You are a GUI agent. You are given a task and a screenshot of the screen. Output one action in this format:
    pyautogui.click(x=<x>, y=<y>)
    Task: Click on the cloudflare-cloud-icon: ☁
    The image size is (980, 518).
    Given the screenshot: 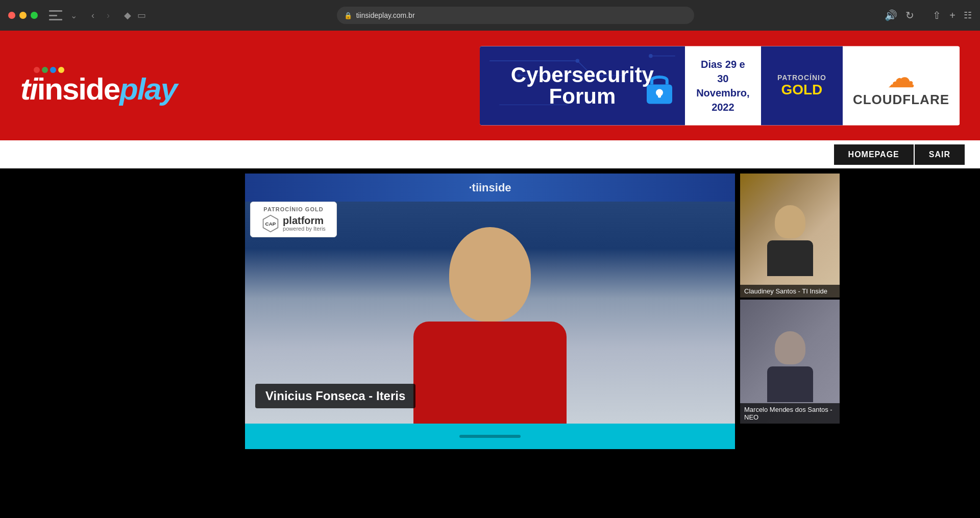 What is the action you would take?
    pyautogui.click(x=901, y=78)
    